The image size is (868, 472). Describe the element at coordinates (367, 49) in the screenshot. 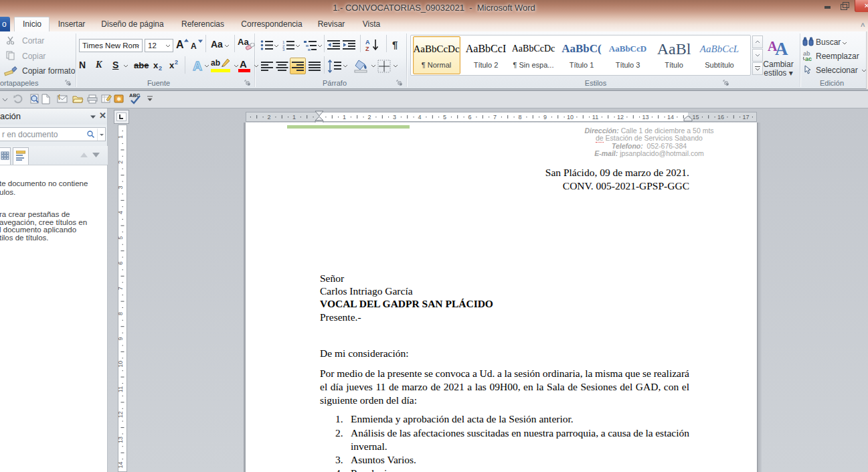

I see `svg-text: Z` at that location.